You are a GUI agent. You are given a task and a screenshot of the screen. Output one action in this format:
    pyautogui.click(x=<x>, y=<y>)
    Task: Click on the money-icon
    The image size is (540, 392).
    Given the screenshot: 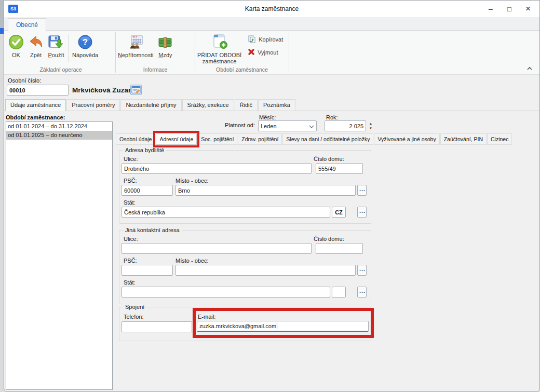 What is the action you would take?
    pyautogui.click(x=165, y=42)
    